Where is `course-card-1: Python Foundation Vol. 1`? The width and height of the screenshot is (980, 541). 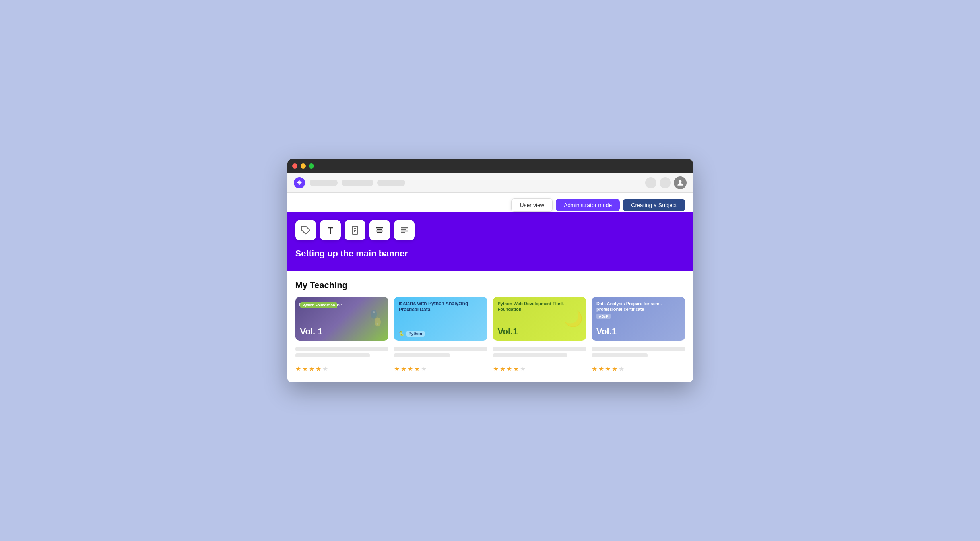
course-card-1: Python Foundation Vol. 1 is located at coordinates (342, 319).